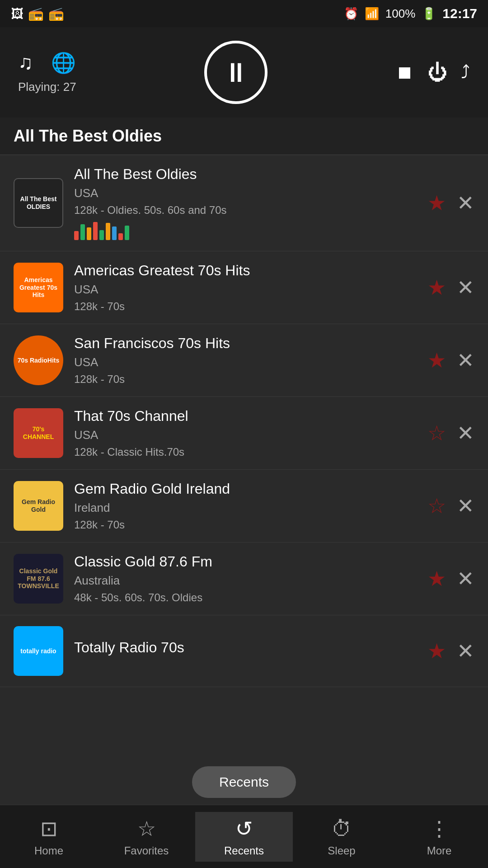 This screenshot has height=868, width=488. Describe the element at coordinates (451, 433) in the screenshot. I see `station-actions-4: ☆✕` at that location.